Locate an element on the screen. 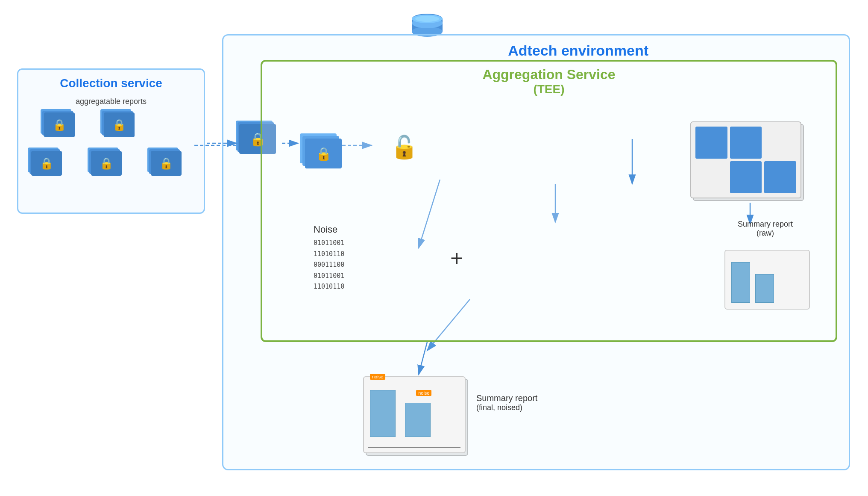 Image resolution: width=868 pixels, height=496 pixels. summary-report-final-label: Summary report (final, noised) is located at coordinates (507, 403).